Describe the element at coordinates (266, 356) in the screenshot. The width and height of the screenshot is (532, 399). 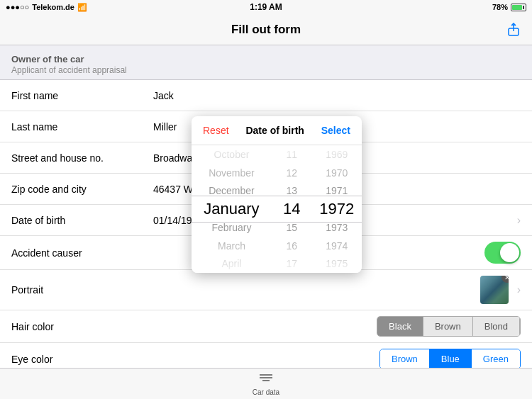
I see `eye-color-row: Eye color Brown Blue Green` at that location.